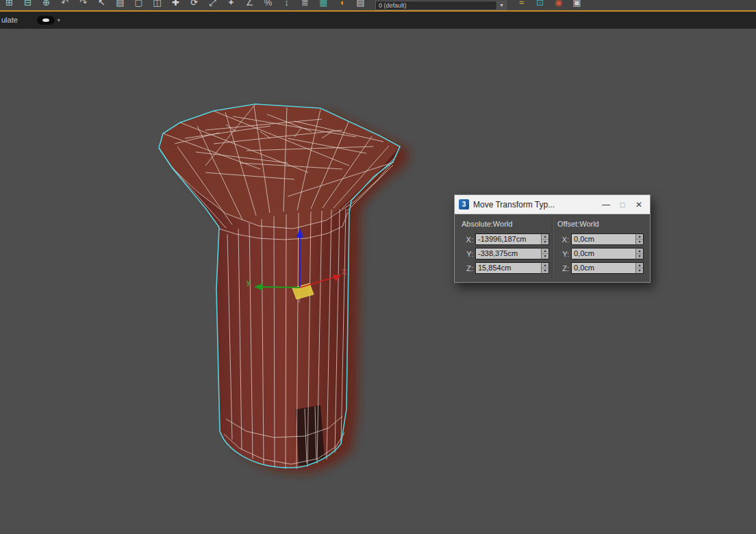  What do you see at coordinates (323, 5) in the screenshot?
I see `layer-explorer-icon: ▦` at bounding box center [323, 5].